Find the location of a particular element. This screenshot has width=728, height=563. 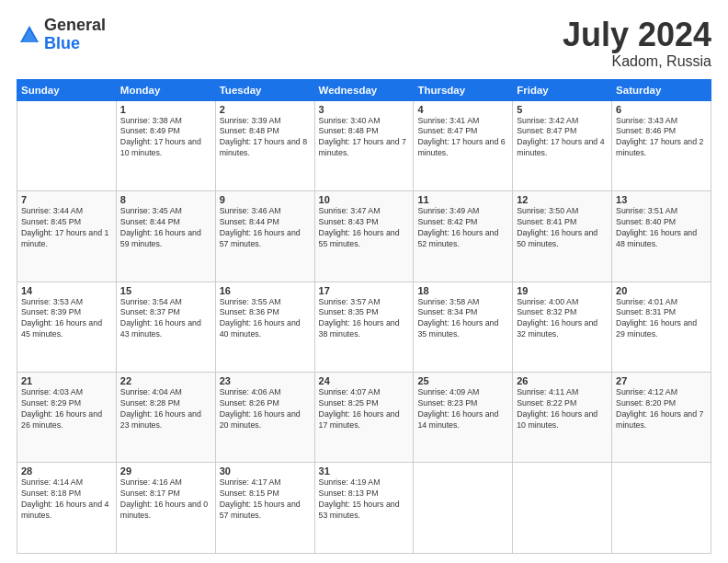

logo: General Blue is located at coordinates (61, 35).